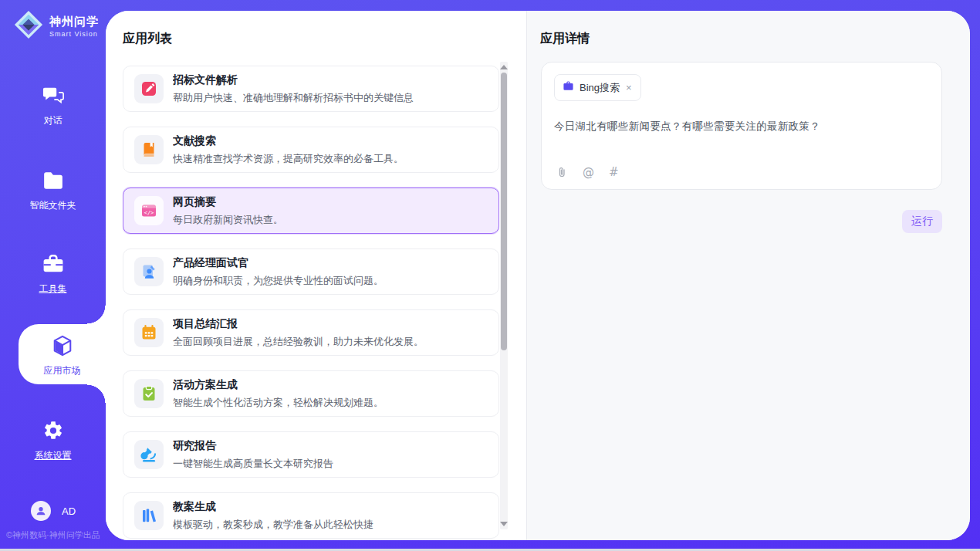 The width and height of the screenshot is (980, 551). Describe the element at coordinates (228, 202) in the screenshot. I see `app-item-name: 网页摘要` at that location.